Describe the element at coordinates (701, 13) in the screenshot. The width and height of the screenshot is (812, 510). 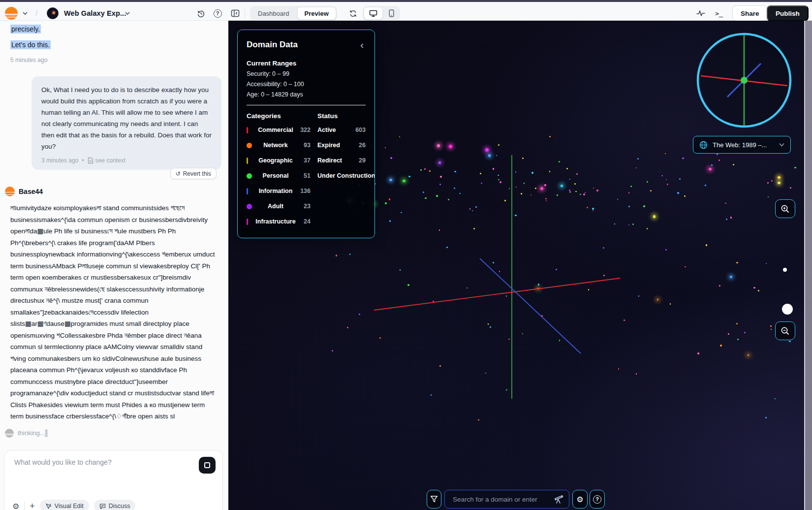
I see `pulse-icon` at that location.